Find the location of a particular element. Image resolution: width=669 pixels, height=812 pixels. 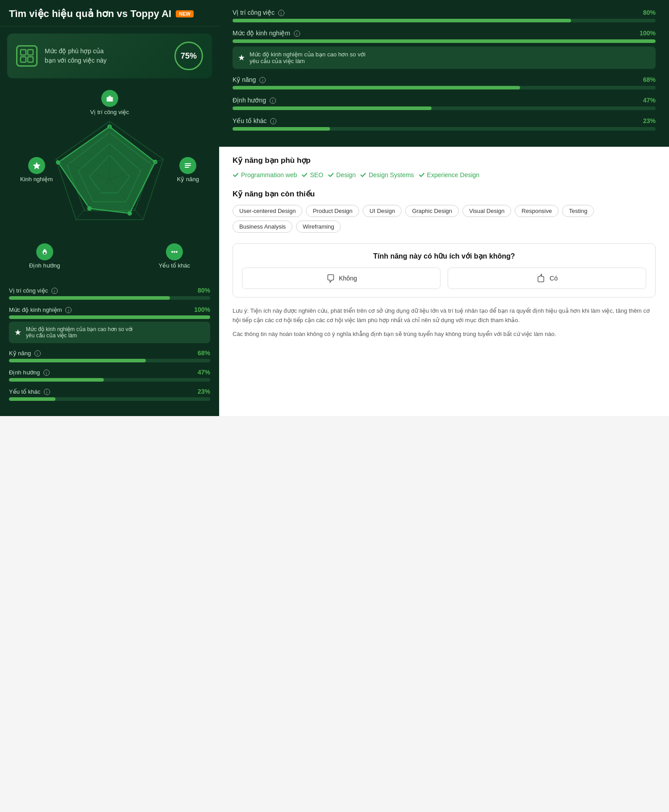

right-top-section: Vị trí công việc i 80% Mức độ kinh nghiệ… is located at coordinates (444, 73).